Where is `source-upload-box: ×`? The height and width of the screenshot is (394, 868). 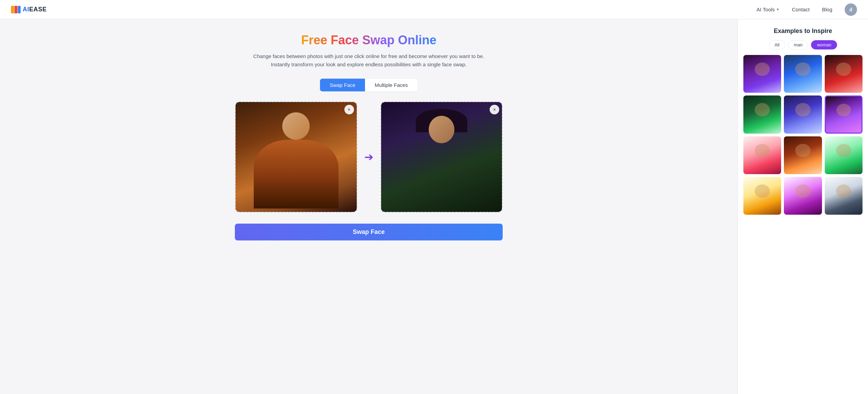
source-upload-box: × is located at coordinates (296, 157).